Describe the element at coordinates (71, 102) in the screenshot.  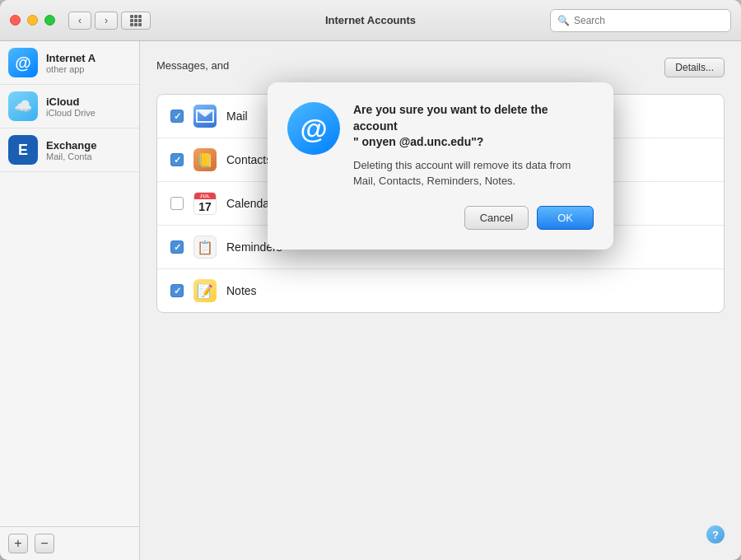
I see `sidebar-icloud-title: iCloud` at that location.